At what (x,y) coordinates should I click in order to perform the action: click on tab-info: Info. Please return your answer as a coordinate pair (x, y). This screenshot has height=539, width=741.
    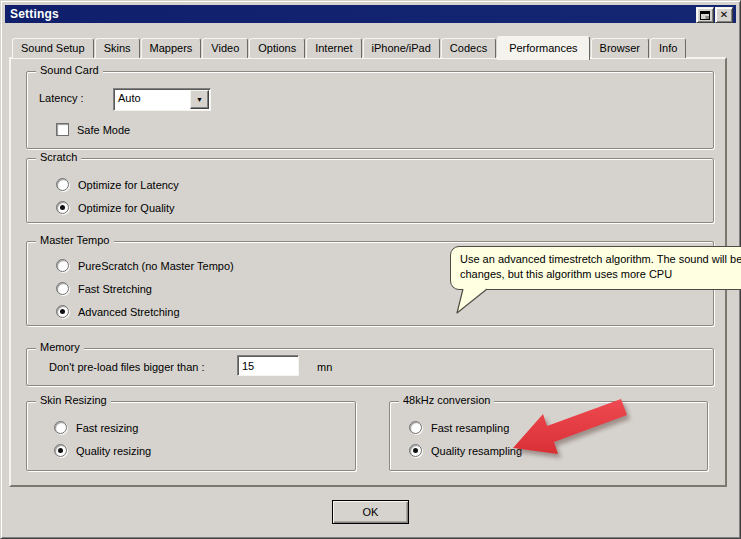
    Looking at the image, I should click on (668, 48).